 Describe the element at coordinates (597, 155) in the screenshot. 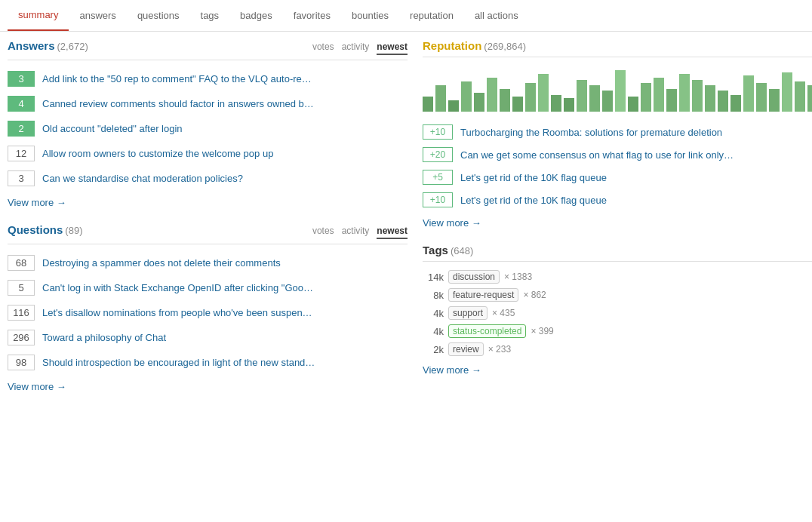

I see `rep-link-1: Can we get some consensus on what flag t…` at that location.